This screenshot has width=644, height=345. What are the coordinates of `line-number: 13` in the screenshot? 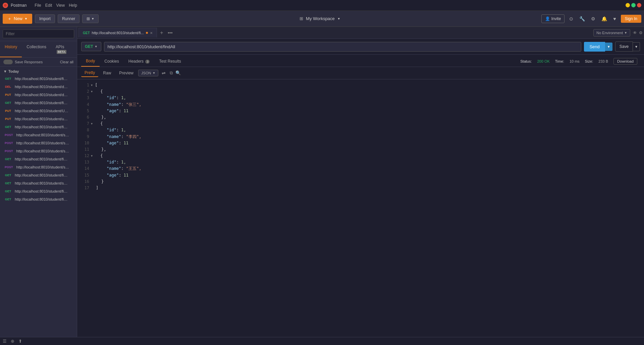 It's located at (85, 162).